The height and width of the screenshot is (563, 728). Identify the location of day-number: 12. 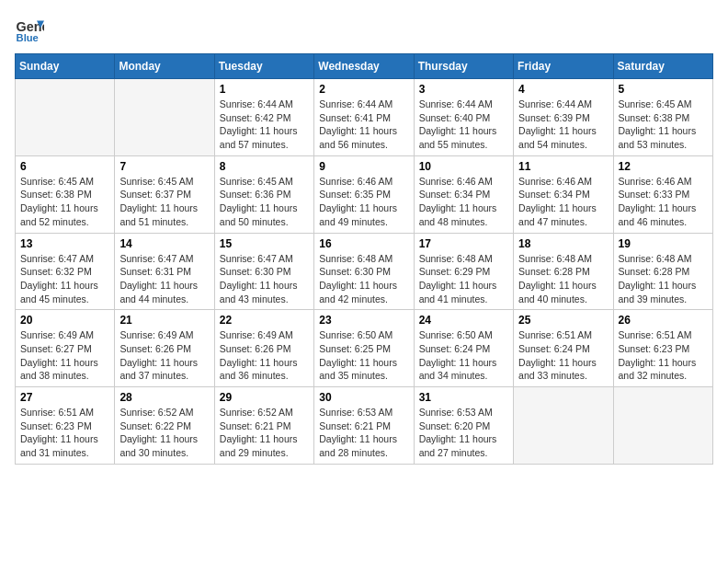
(664, 167).